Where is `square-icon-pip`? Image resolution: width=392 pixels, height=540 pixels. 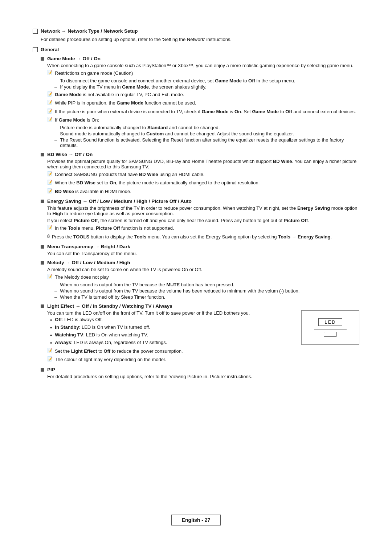 square-icon-pip is located at coordinates (42, 370).